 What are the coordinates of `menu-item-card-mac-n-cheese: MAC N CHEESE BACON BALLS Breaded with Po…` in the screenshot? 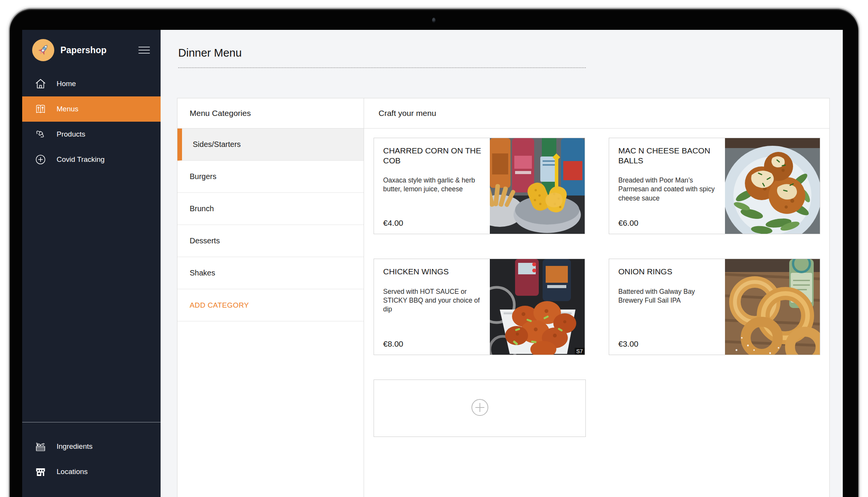 It's located at (714, 186).